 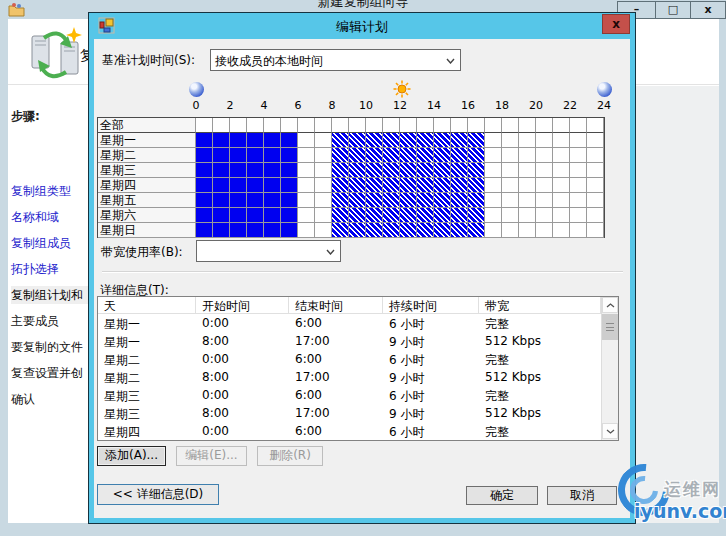 I want to click on table-header-4: 持续时间, so click(x=431, y=305).